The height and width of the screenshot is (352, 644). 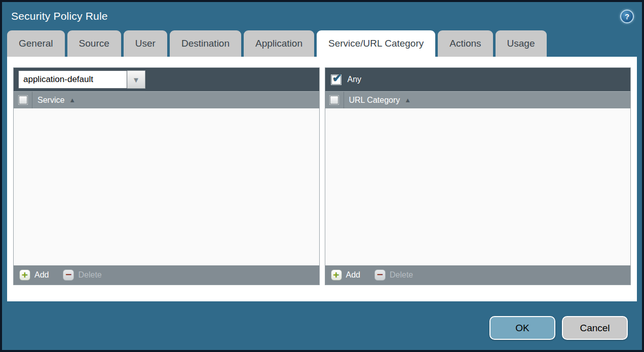 What do you see at coordinates (136, 80) in the screenshot?
I see `chevron-down-icon: ▼` at bounding box center [136, 80].